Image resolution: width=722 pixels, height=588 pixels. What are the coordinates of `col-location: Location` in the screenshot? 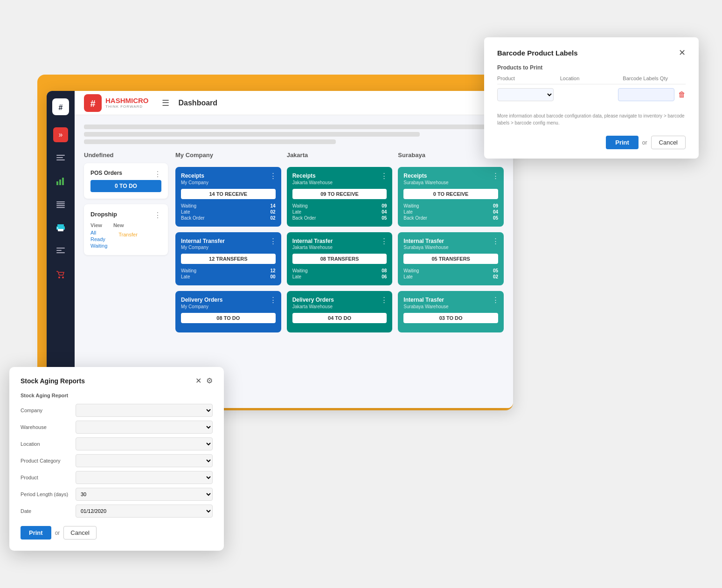 It's located at (590, 78).